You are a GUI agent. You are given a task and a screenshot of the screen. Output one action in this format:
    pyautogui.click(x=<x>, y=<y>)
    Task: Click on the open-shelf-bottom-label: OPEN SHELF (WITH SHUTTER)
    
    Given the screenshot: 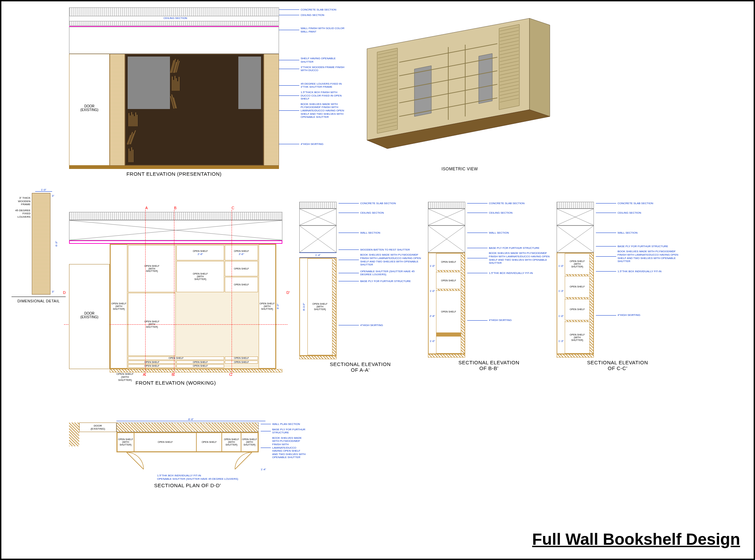 What is the action you would take?
    pyautogui.click(x=125, y=377)
    